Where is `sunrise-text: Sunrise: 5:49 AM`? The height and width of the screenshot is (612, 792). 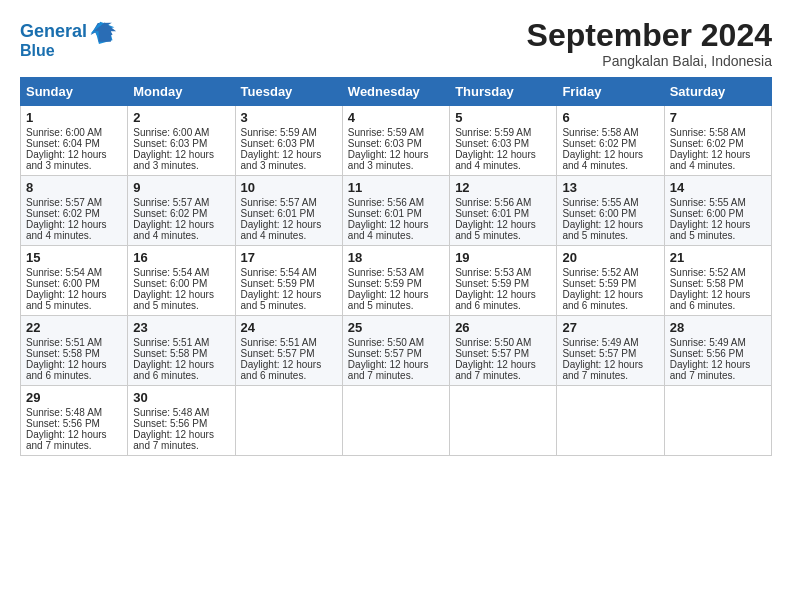
sunrise-text: Sunrise: 5:49 AM is located at coordinates (610, 342).